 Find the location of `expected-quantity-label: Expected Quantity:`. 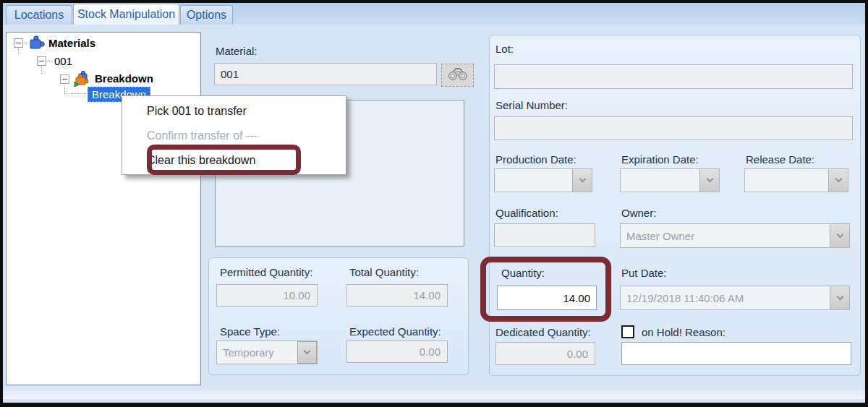

expected-quantity-label: Expected Quantity: is located at coordinates (395, 331).